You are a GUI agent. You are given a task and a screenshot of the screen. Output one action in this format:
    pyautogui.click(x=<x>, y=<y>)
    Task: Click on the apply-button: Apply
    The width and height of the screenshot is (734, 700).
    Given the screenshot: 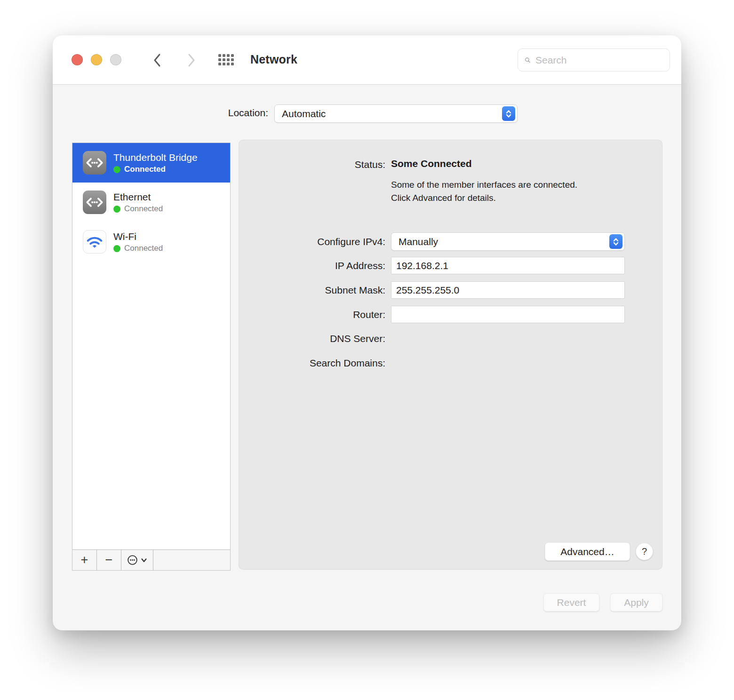 What is the action you would take?
    pyautogui.click(x=636, y=602)
    